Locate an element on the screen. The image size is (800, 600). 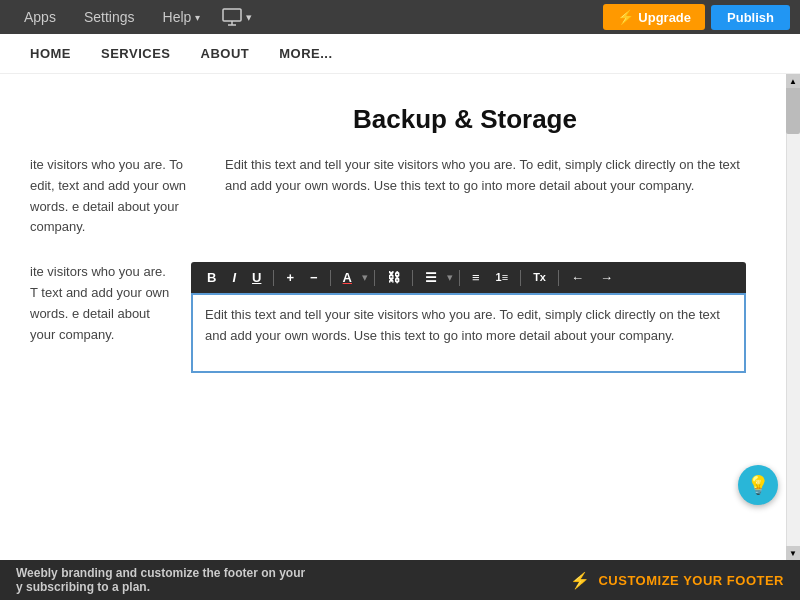
page-nav-about: ABOUT is located at coordinates (226, 54).